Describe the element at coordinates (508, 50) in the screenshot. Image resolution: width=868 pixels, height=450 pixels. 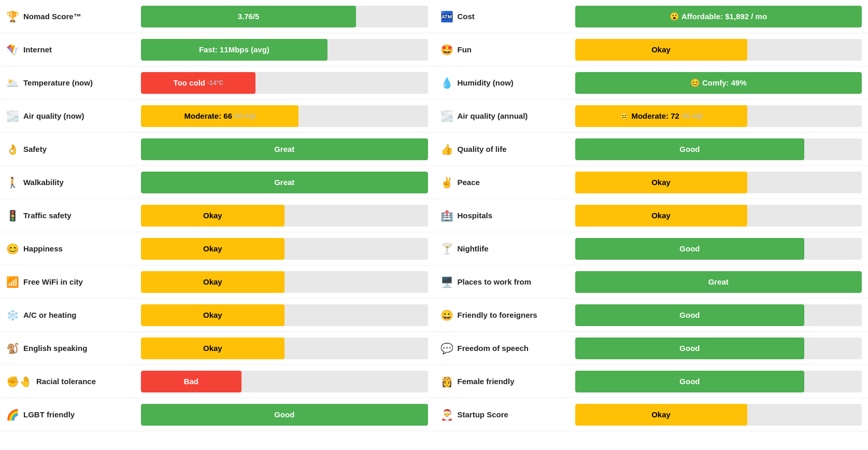
I see `row-label: 🤩Fun` at that location.